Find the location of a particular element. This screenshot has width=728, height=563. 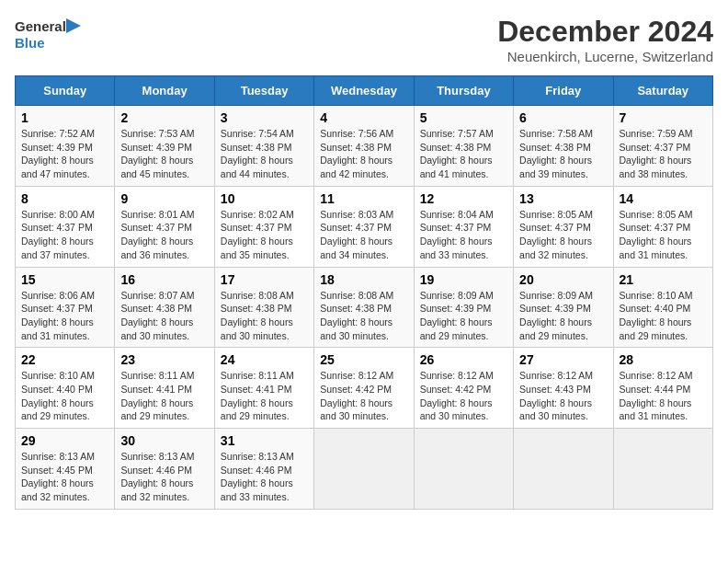

day-number: 10 is located at coordinates (265, 199).